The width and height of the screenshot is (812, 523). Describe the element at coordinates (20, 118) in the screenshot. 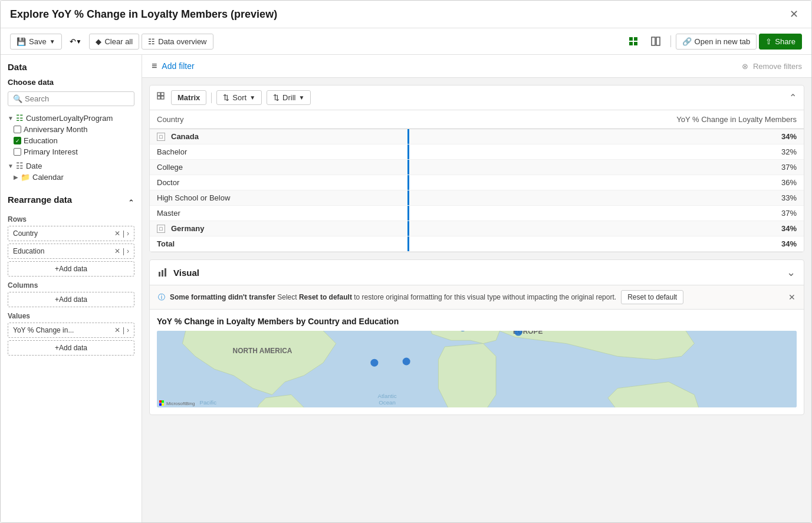

I see `table-icon: ☷` at that location.